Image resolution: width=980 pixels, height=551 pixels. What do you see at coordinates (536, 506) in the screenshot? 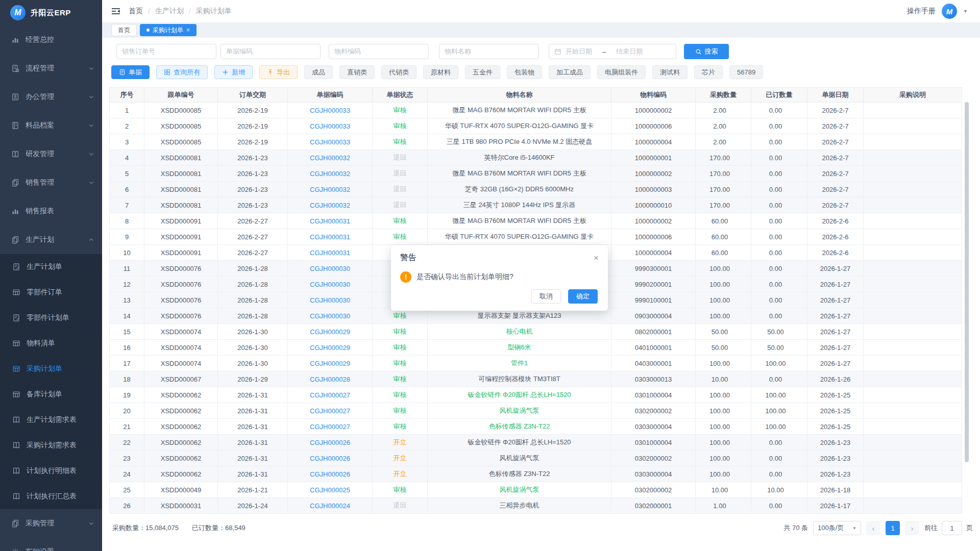
I see `table-row: 26 XSDD000031 2026-1-24 CGJH000024 退回 三相…` at bounding box center [536, 506].